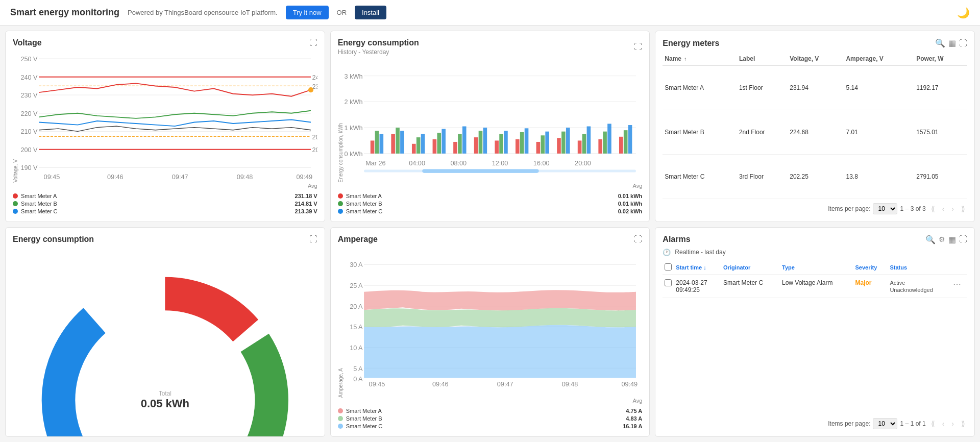  Describe the element at coordinates (340, 426) in the screenshot. I see `amp-dot-c` at that location.